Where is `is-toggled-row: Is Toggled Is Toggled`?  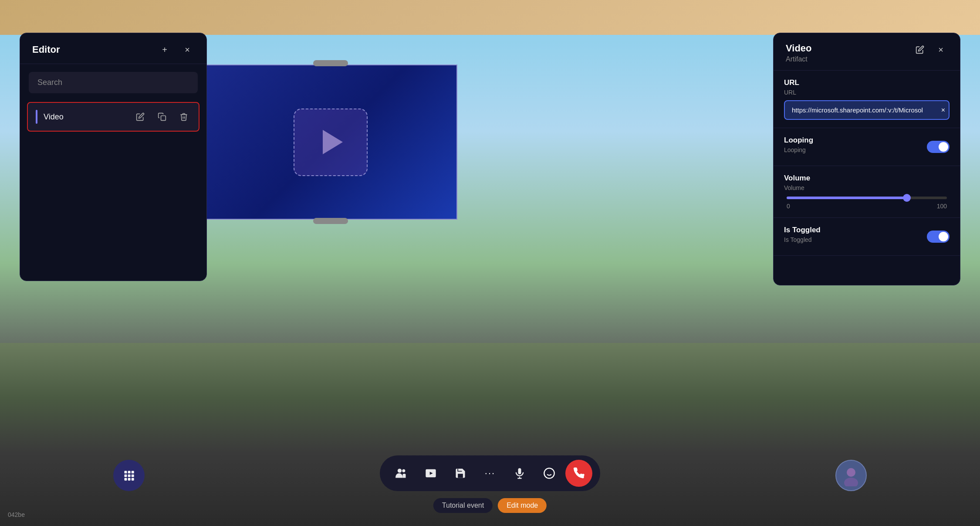
is-toggled-row: Is Toggled Is Toggled is located at coordinates (867, 237).